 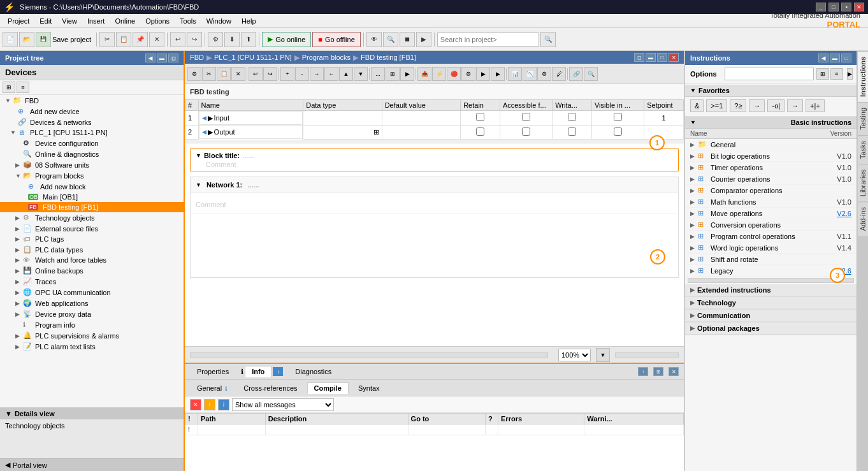 What do you see at coordinates (92, 270) in the screenshot?
I see `tree-item-online-backups: ▶ 💾 Online backups` at bounding box center [92, 270].